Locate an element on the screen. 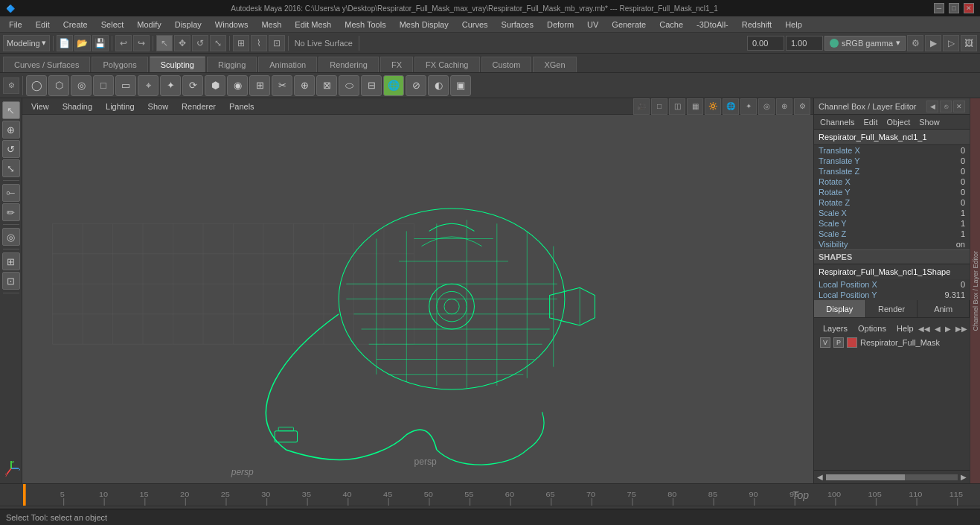 The width and height of the screenshot is (980, 525). save-file-button: 💾 is located at coordinates (100, 43).